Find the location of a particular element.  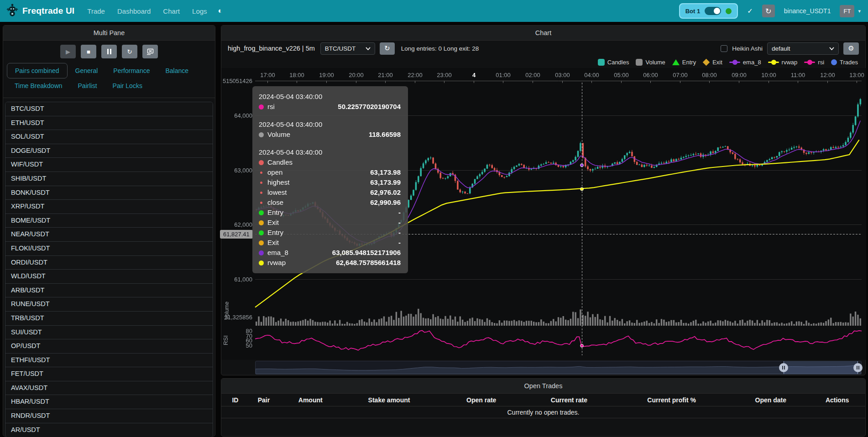

datazoom-slider is located at coordinates (559, 368).